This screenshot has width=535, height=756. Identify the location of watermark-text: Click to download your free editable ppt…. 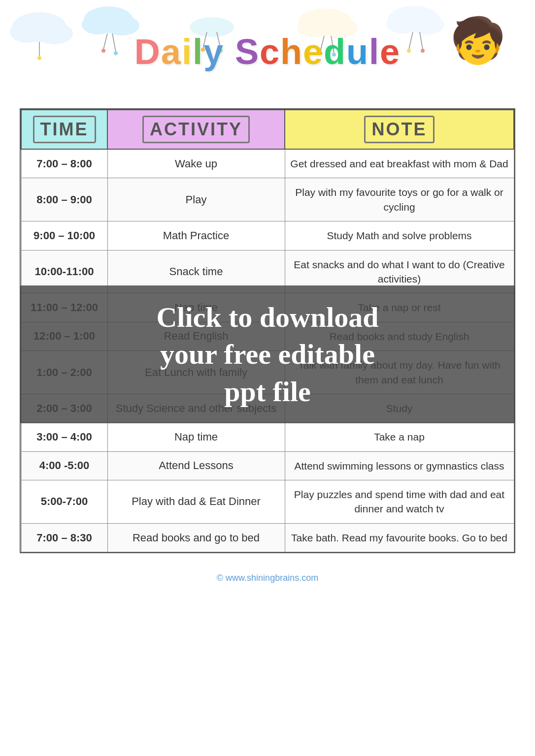
(267, 354).